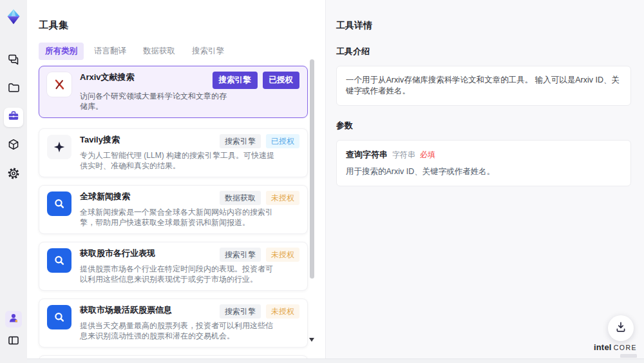 The width and height of the screenshot is (644, 363). What do you see at coordinates (14, 331) in the screenshot?
I see `sidebar-bottom` at bounding box center [14, 331].